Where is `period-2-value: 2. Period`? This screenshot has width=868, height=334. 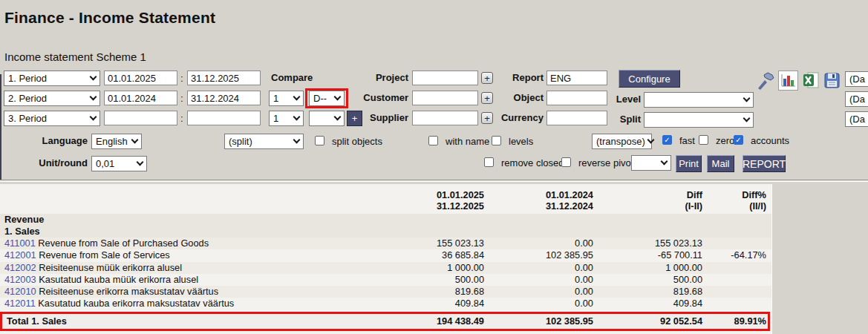 period-2-value: 2. Period is located at coordinates (27, 98).